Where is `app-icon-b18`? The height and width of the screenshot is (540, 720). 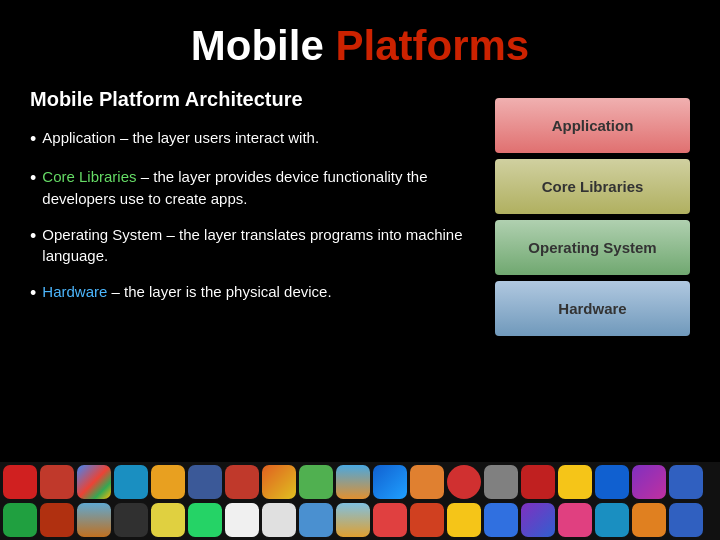
app-icon-b18 is located at coordinates (649, 520).